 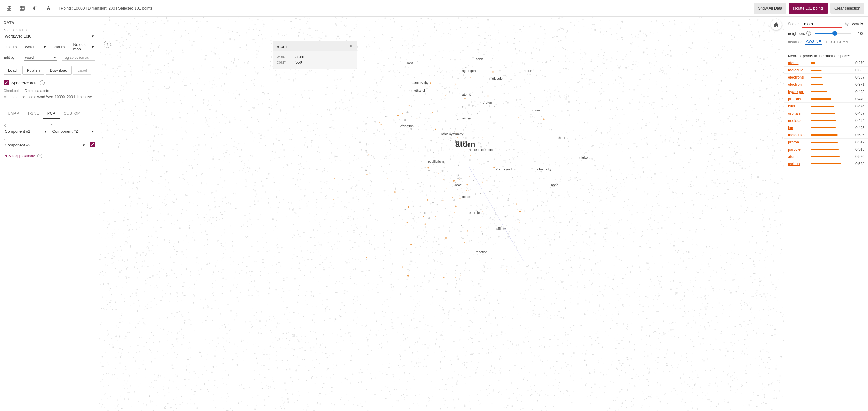 I want to click on nearest-item: atoms 0.279, so click(x=826, y=63).